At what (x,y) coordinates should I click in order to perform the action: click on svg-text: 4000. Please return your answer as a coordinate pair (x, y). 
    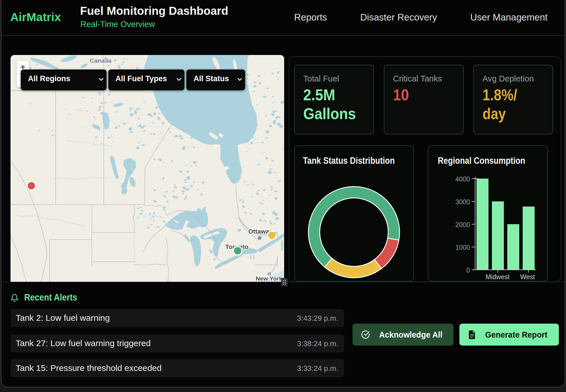
    Looking at the image, I should click on (463, 179).